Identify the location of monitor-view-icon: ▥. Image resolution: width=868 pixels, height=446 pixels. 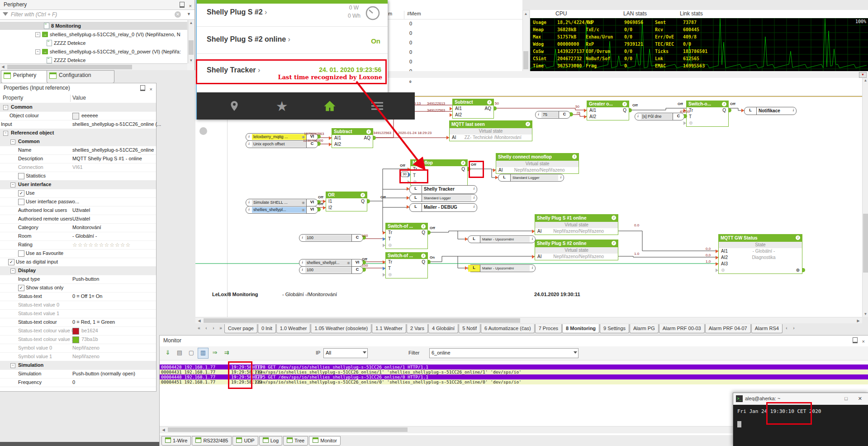
(203, 353).